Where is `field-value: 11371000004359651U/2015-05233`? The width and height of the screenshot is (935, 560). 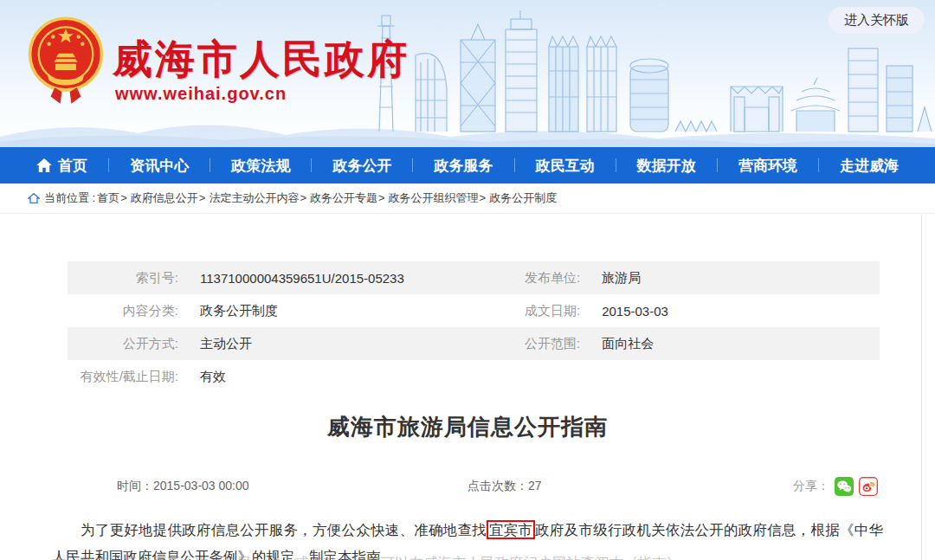 field-value: 11371000004359651U/2015-05233 is located at coordinates (302, 279).